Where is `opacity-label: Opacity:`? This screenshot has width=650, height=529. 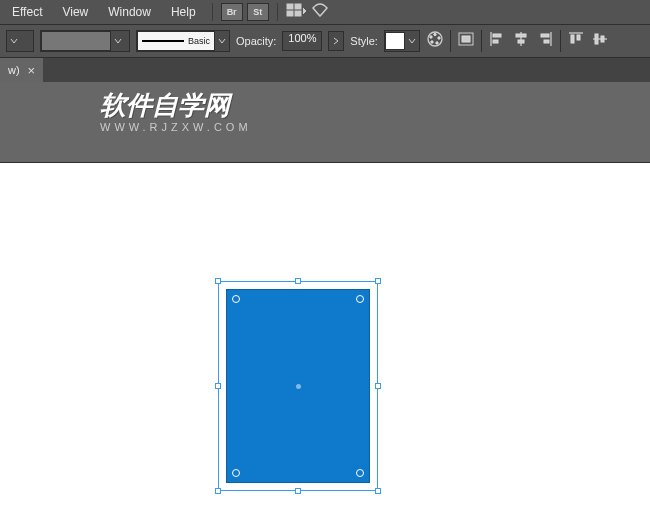 opacity-label: Opacity: is located at coordinates (256, 41).